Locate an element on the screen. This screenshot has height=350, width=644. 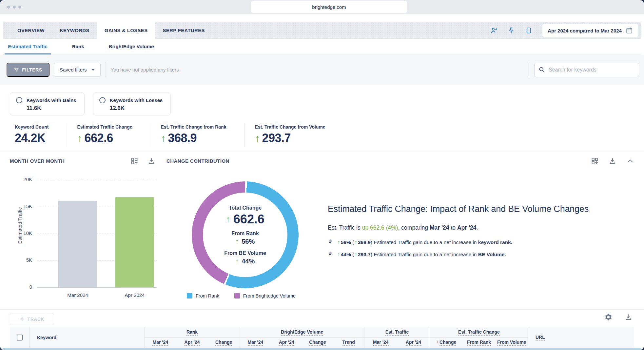
bar-chart-ylabel: Estimated Traffic is located at coordinates (20, 226).